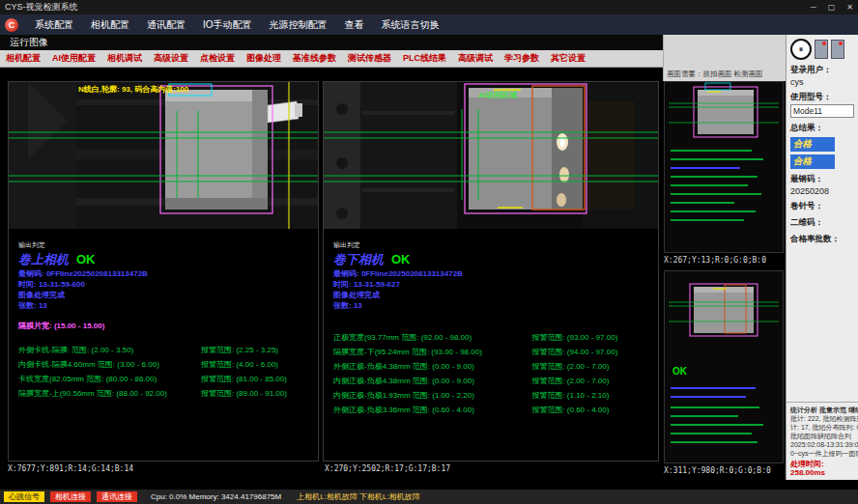 This screenshot has height=504, width=858. What do you see at coordinates (166, 25) in the screenshot?
I see `menu-comm-config: 通讯配置` at bounding box center [166, 25].